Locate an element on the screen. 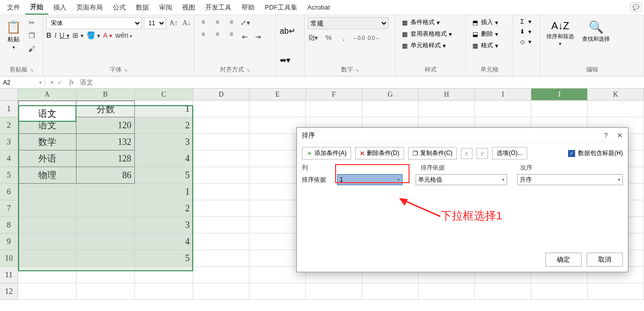 Image resolution: width=644 pixels, height=311 pixels. autosum-button: Σ▾ is located at coordinates (525, 22).